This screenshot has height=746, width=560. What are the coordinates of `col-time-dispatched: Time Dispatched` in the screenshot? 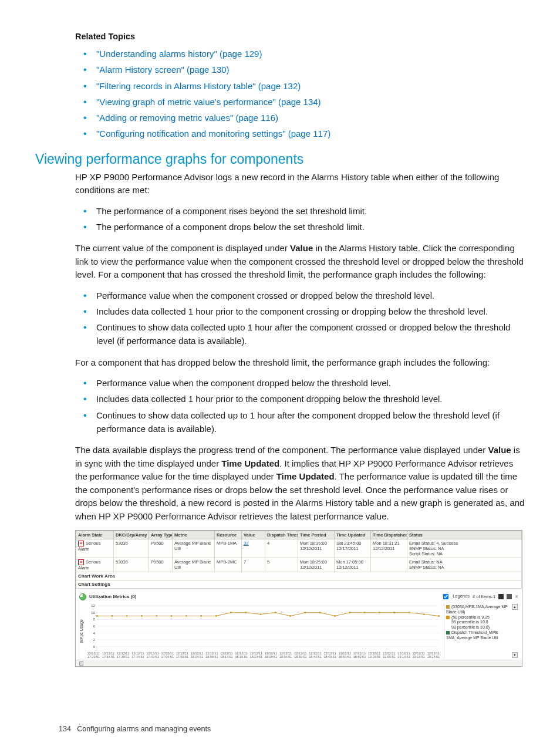 It's located at (389, 535).